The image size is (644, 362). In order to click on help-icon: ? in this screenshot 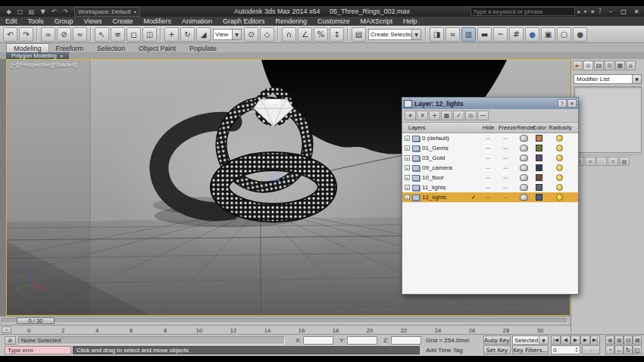, I will do `click(600, 12)`.